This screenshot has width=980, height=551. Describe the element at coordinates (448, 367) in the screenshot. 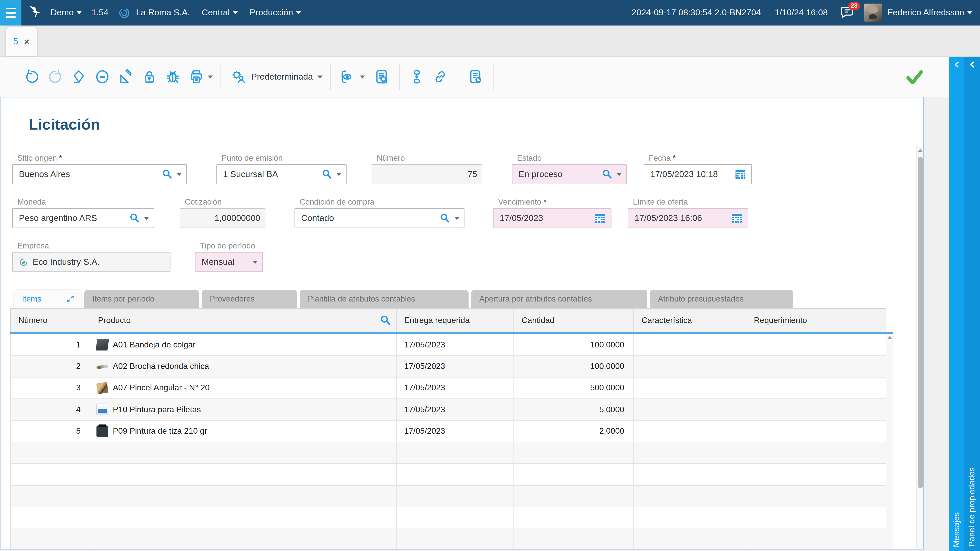

I see `table-row: 2 A02 Brocha redonda chica 17/05/2023 10…` at that location.